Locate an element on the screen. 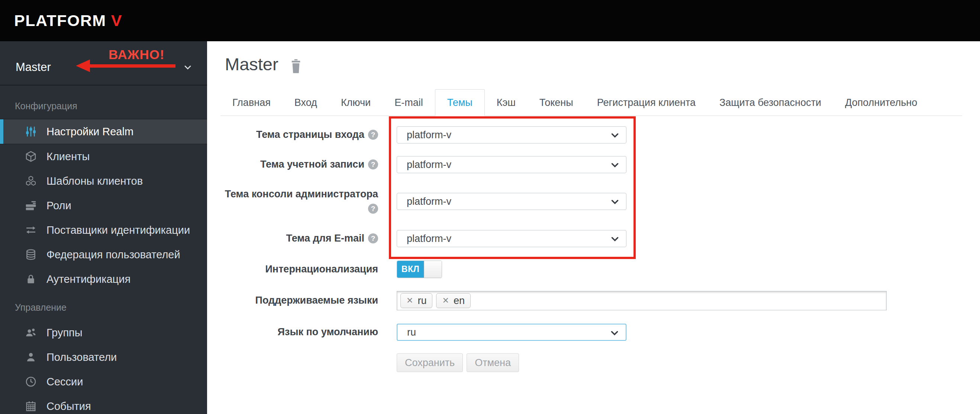  platform-v-logo: PLATFORM V is located at coordinates (68, 21).